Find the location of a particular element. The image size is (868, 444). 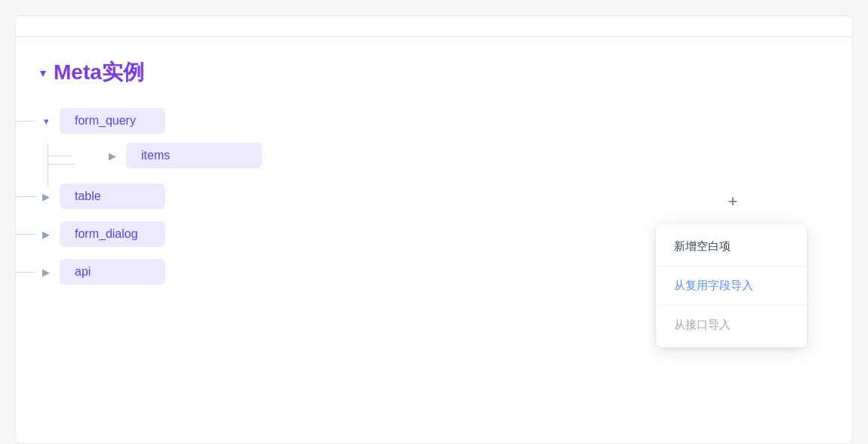

tree-item-items: ▶ items is located at coordinates (452, 156).